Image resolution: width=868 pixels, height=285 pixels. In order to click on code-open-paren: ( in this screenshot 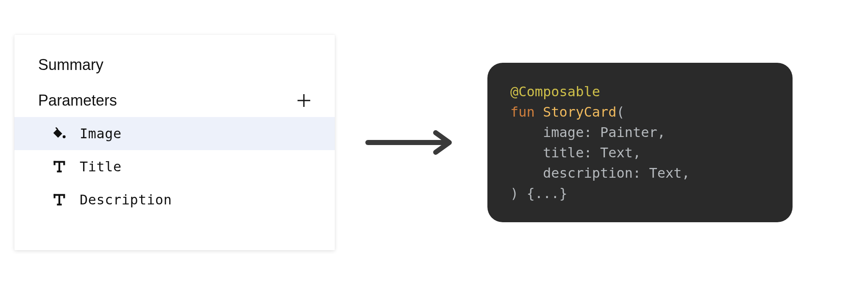, I will do `click(620, 112)`.